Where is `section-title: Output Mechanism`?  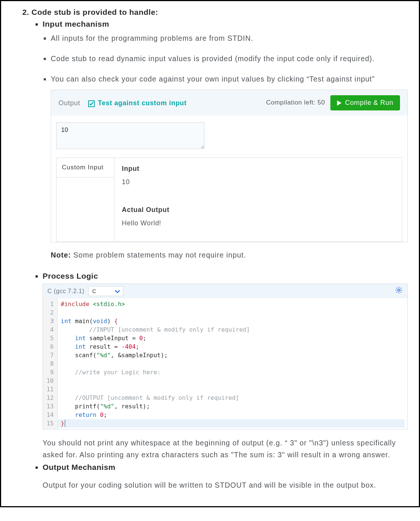
section-title: Output Mechanism is located at coordinates (79, 467).